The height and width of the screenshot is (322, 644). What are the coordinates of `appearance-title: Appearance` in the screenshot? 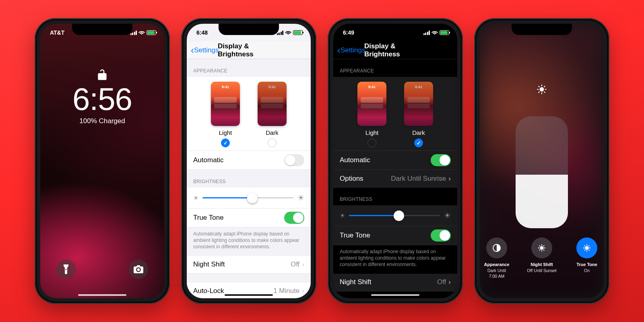 It's located at (497, 265).